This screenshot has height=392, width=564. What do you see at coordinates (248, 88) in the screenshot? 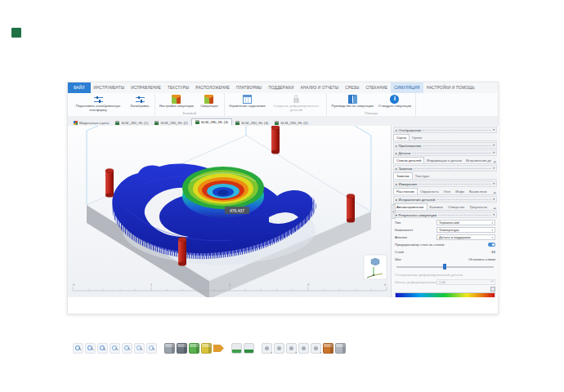
I see `ribbon-tab: ПЛАТФОРМЫ` at bounding box center [248, 88].